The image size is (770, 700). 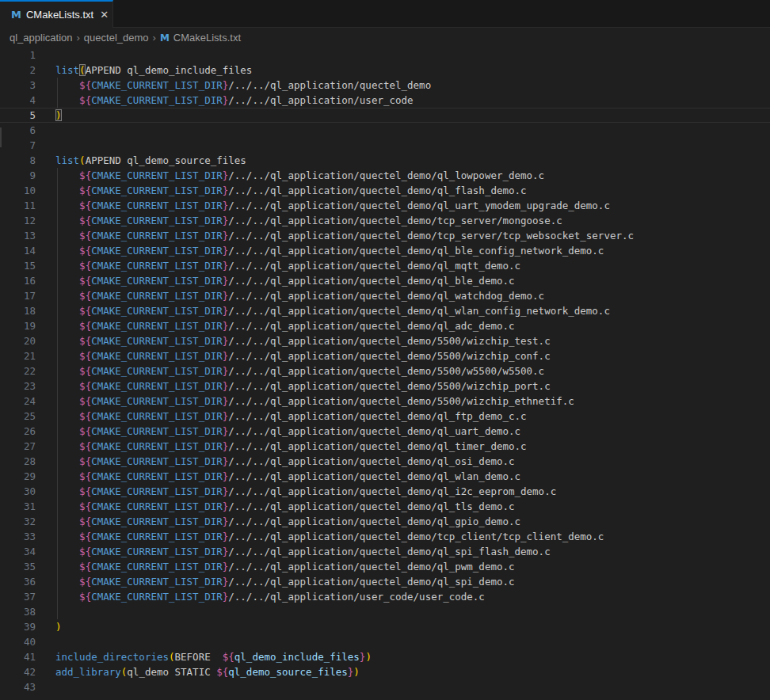 I want to click on code-line: 19 ${CMAKE_CURRENT_LIST_DIR}/../../ql_ap…, so click(x=385, y=326).